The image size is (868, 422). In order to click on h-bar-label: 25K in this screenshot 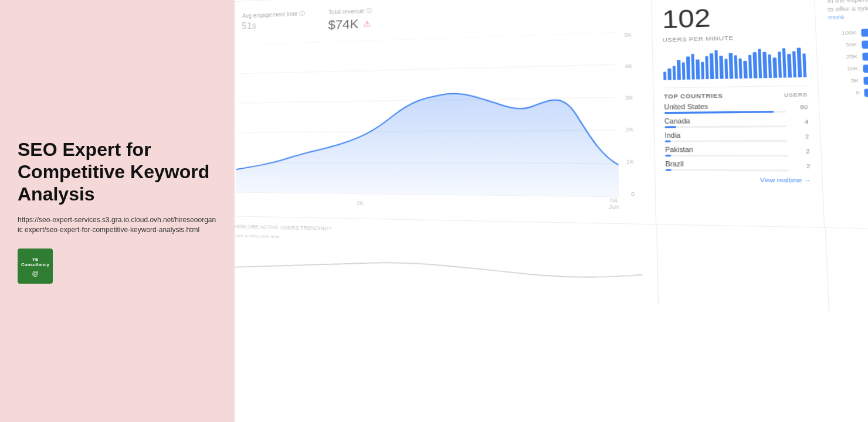, I will do `click(844, 57)`.